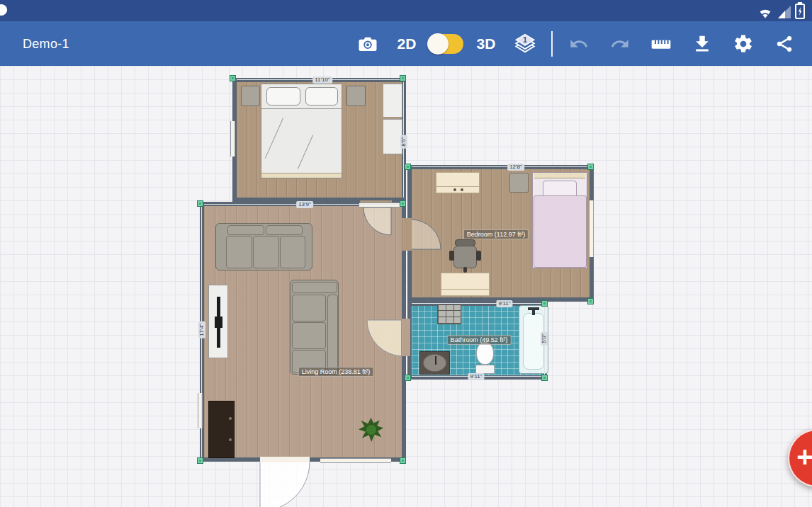 Image resolution: width=812 pixels, height=507 pixels. Describe the element at coordinates (449, 314) in the screenshot. I see `bathroom-shelf` at that location.